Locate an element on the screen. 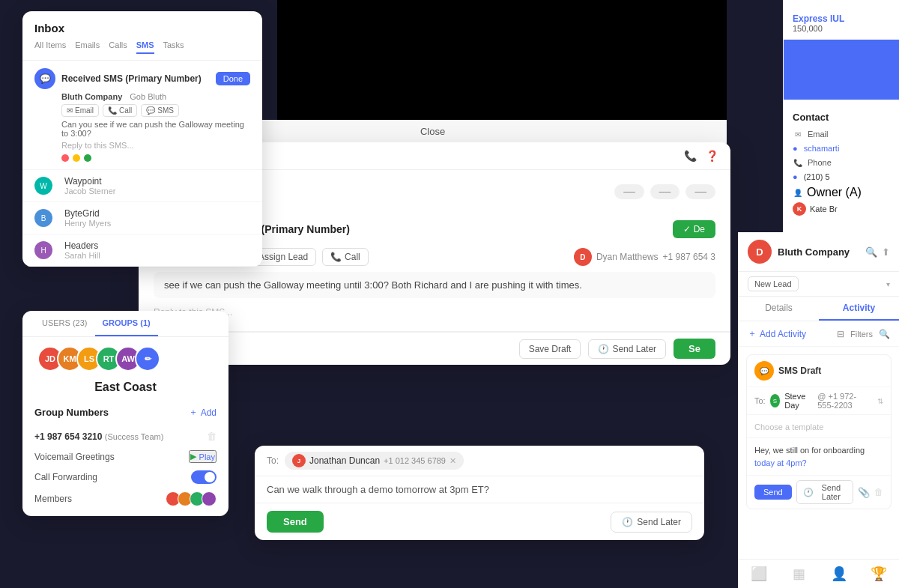 This screenshot has width=899, height=588. play-button: ▶ Play is located at coordinates (202, 457).